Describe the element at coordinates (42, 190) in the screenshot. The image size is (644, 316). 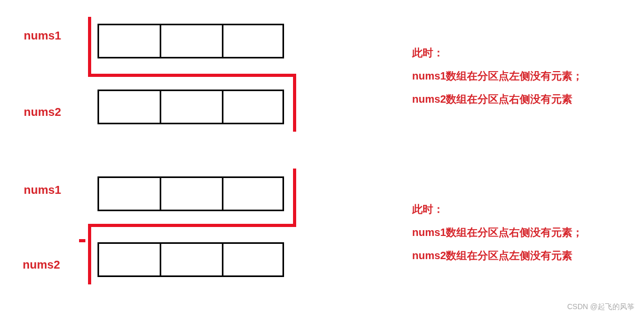
I see `label-nums1-bottom: nums1` at that location.